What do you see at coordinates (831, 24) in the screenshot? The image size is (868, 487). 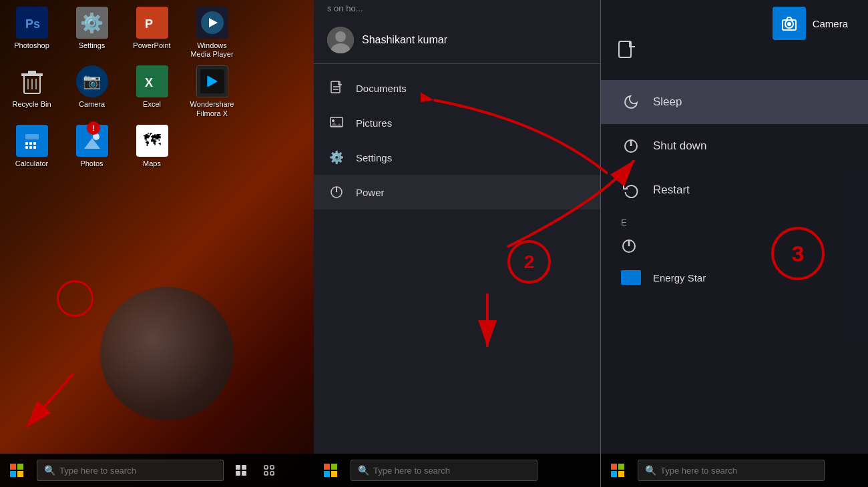 I see `camera-tile-label: Camera` at bounding box center [831, 24].